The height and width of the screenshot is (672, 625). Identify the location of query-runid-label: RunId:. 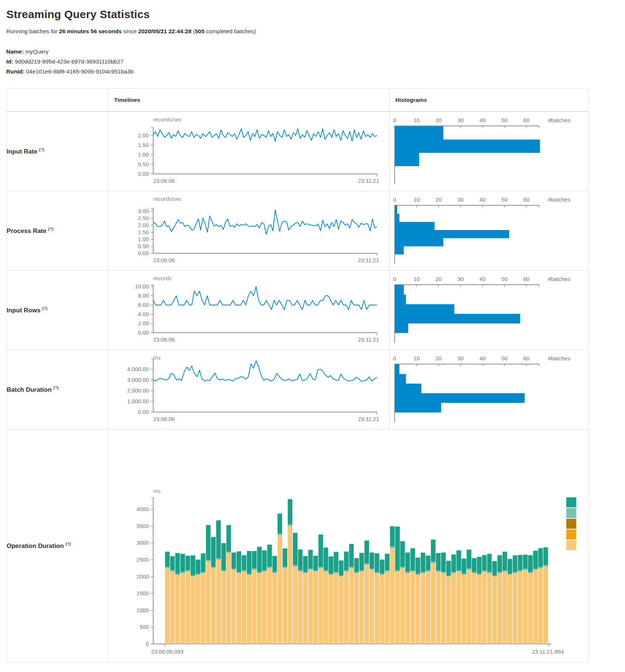
(16, 72).